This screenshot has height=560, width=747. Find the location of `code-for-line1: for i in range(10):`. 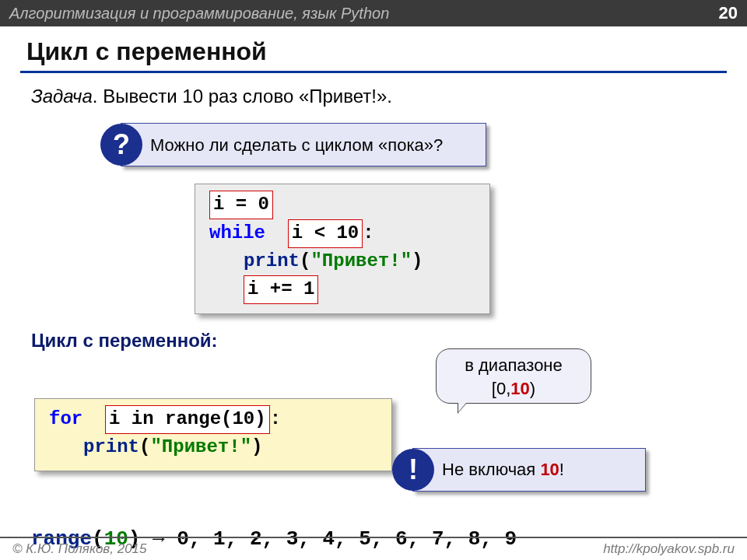

code-for-line1: for i in range(10): is located at coordinates (213, 420).